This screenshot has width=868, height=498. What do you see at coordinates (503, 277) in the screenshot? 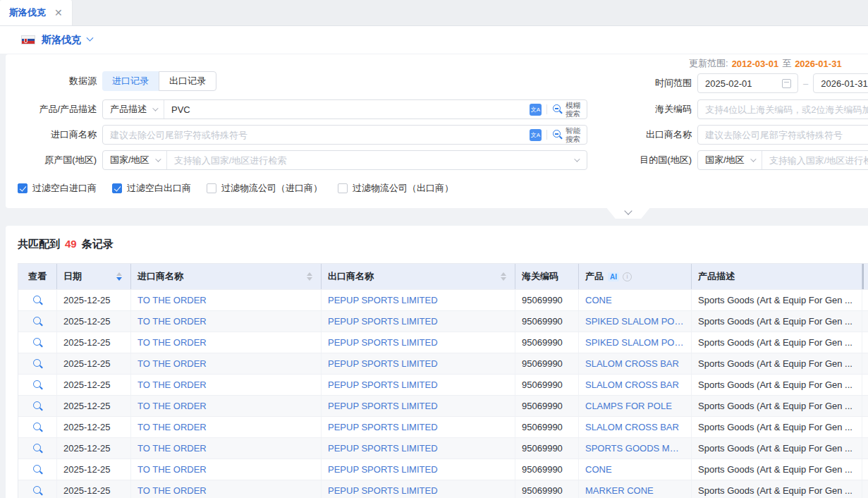
I see `sort-exporter-control` at bounding box center [503, 277].